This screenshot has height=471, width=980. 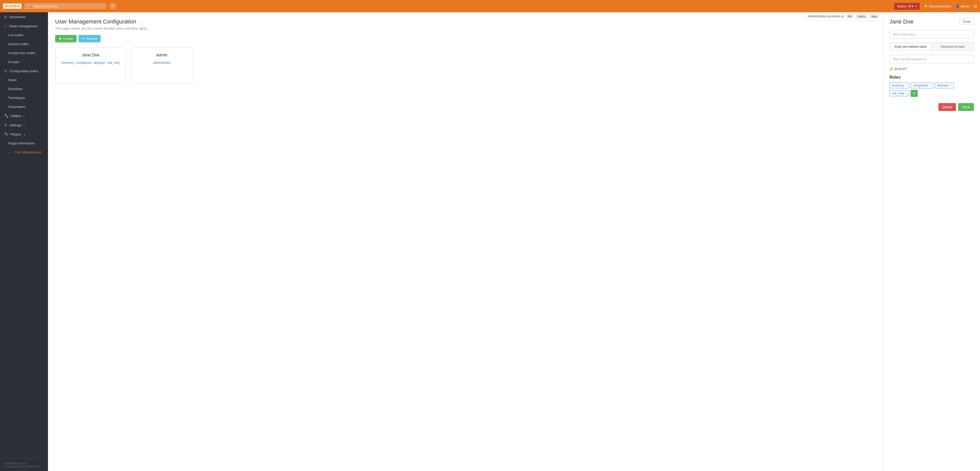 What do you see at coordinates (935, 6) in the screenshot?
I see `navbar-right: Status ⚙✦ ▾ 🔔 Documentation 👤 admin ⊡` at bounding box center [935, 6].